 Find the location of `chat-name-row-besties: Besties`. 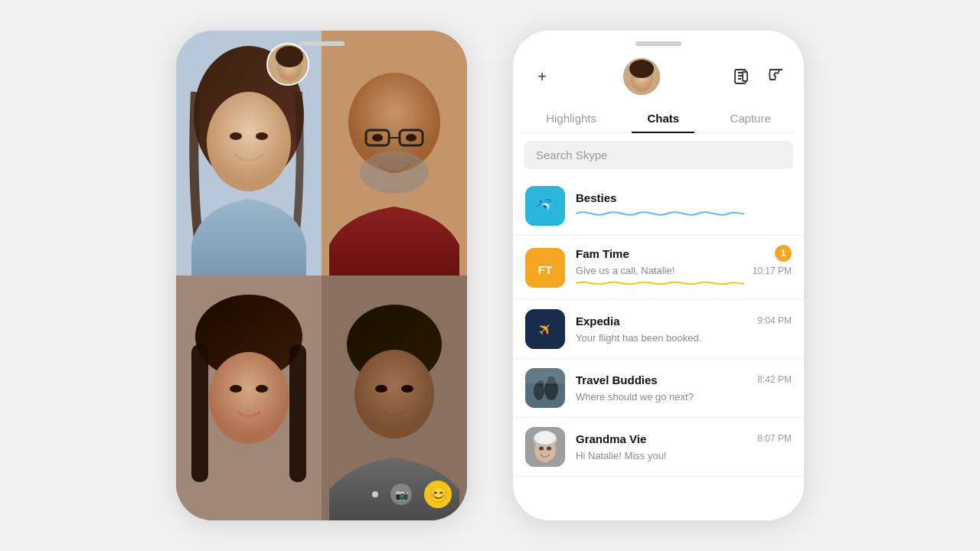

chat-name-row-besties: Besties is located at coordinates (684, 197).